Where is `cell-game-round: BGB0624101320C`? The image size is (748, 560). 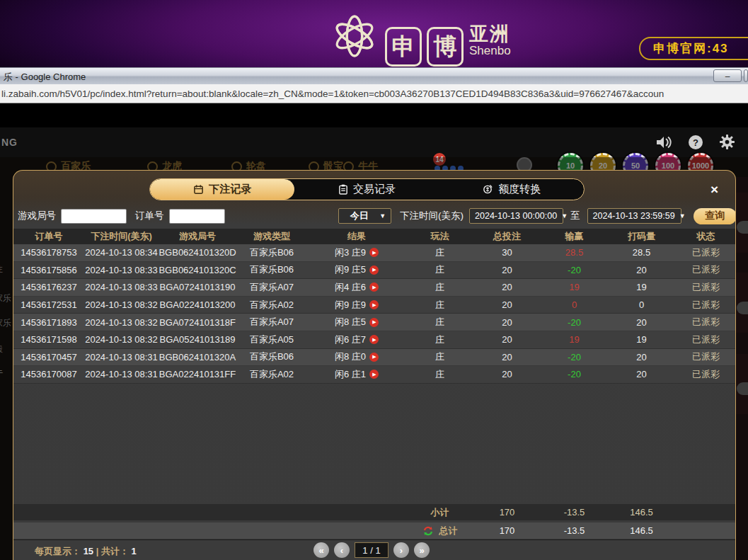 cell-game-round: BGB0624101320C is located at coordinates (197, 270).